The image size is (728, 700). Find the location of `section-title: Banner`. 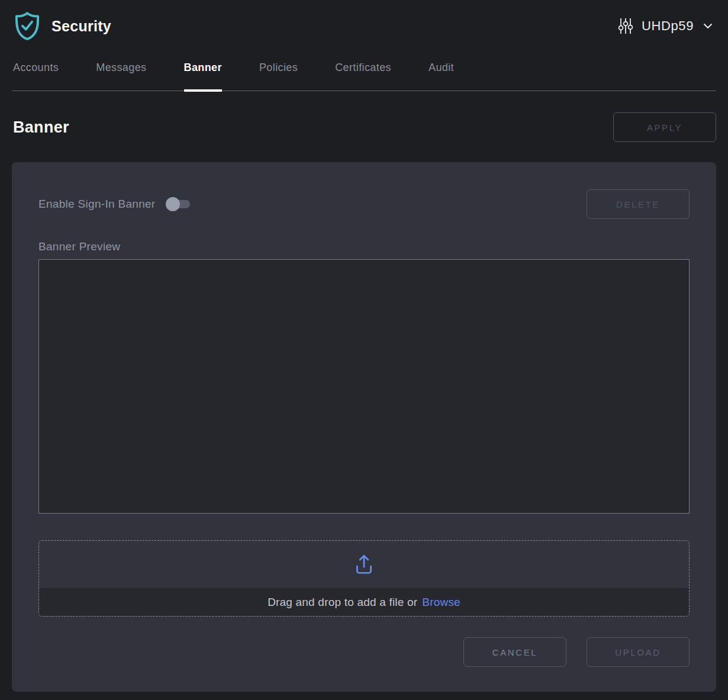

section-title: Banner is located at coordinates (41, 128).